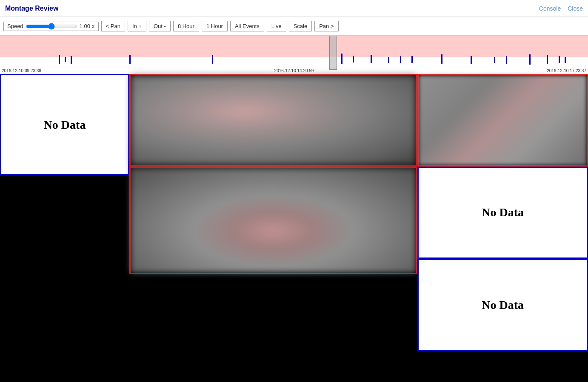  I want to click on in-button: In +, so click(137, 26).